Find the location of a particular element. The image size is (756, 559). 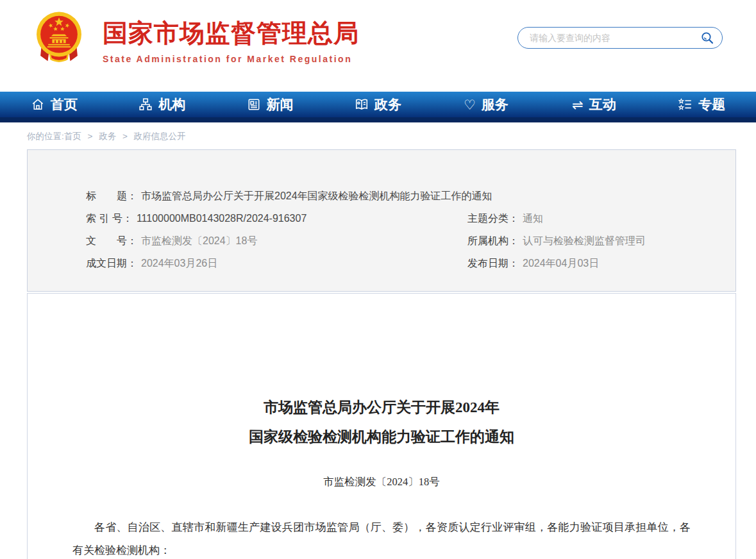

meta-label: 主题分类： is located at coordinates (493, 219).